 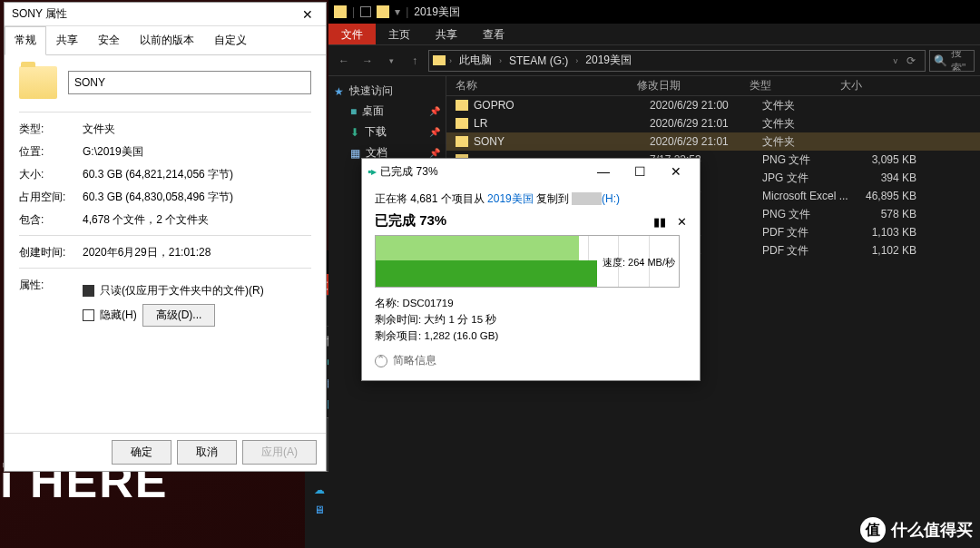 What do you see at coordinates (356, 153) in the screenshot?
I see `document-icon: ▦` at bounding box center [356, 153].